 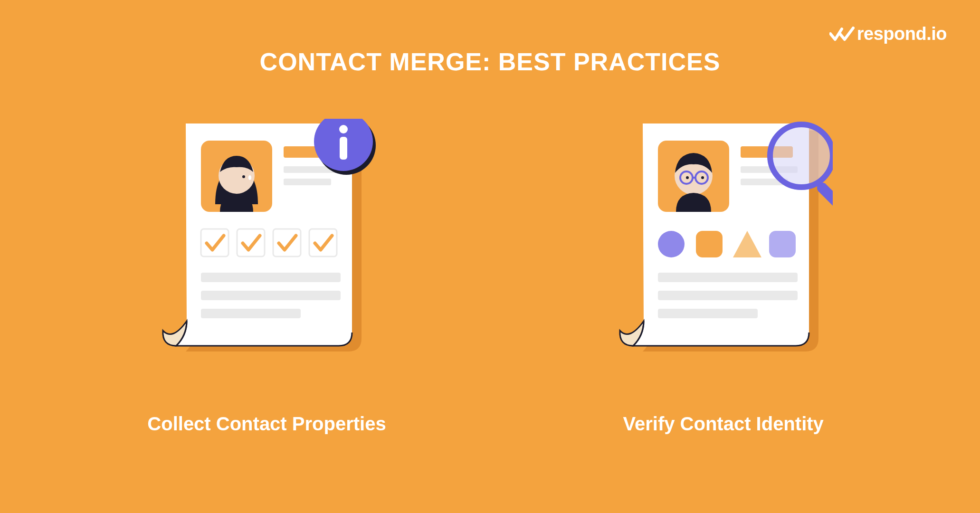 What do you see at coordinates (723, 276) in the screenshot?
I see `card-verify-identity: Verify Contact Identity` at bounding box center [723, 276].